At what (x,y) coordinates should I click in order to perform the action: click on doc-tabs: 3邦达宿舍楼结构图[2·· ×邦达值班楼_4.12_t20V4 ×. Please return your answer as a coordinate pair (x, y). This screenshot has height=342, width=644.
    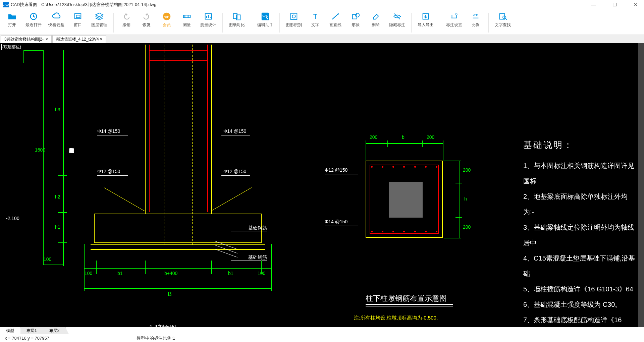
    Looking at the image, I should click on (322, 39).